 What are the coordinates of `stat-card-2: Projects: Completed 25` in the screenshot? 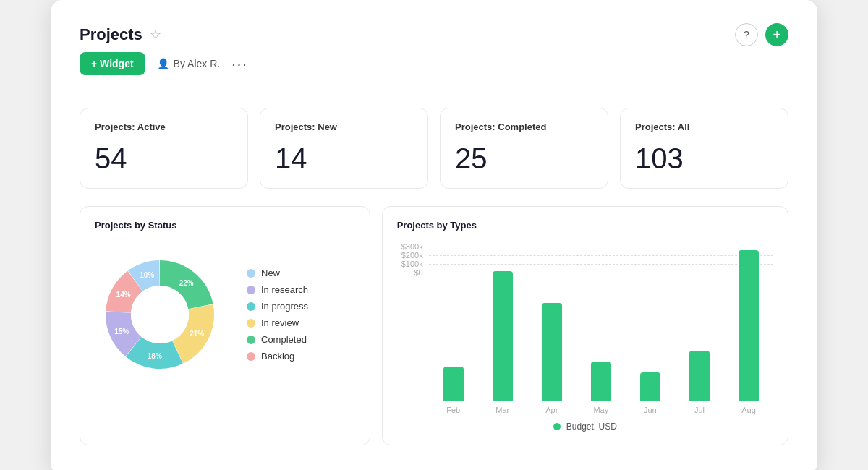 It's located at (524, 148).